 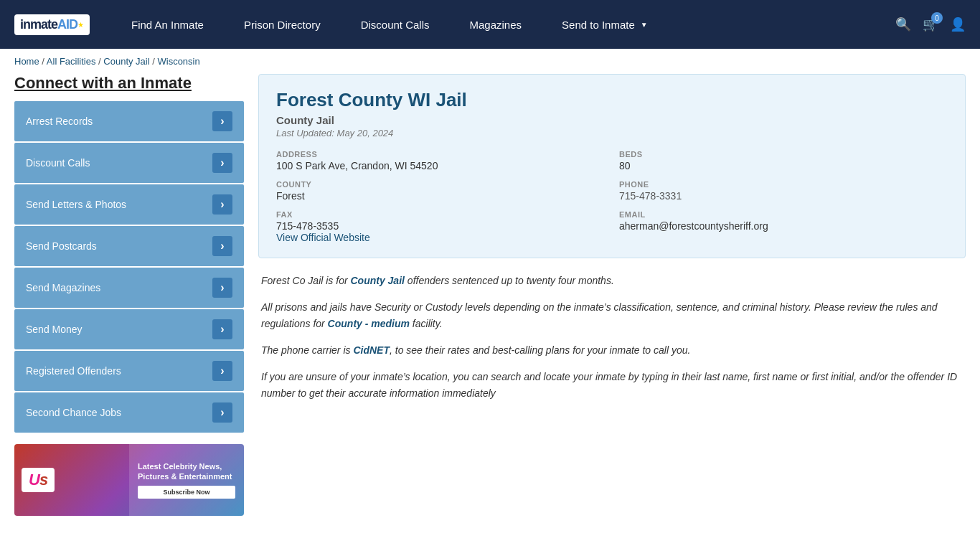 I want to click on nav-magazines: Magazines, so click(x=496, y=24).